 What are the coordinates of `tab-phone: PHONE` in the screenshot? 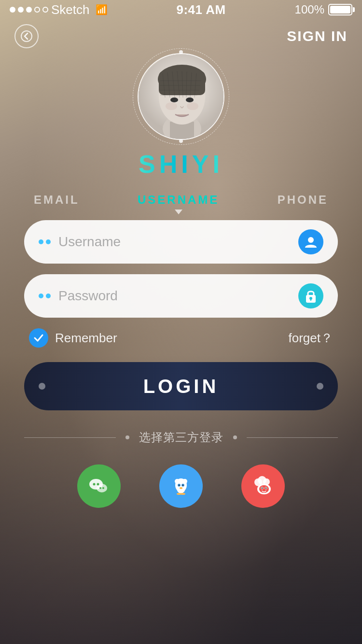 It's located at (303, 202).